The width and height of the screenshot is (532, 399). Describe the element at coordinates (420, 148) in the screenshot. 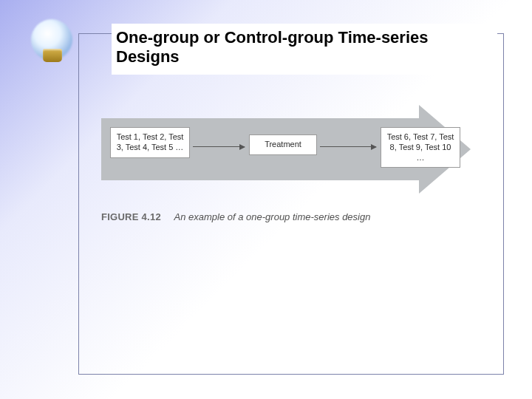

I see `stage-posttests: Test 6, Test 7, Test 8, Test 9, Test 10 …` at that location.